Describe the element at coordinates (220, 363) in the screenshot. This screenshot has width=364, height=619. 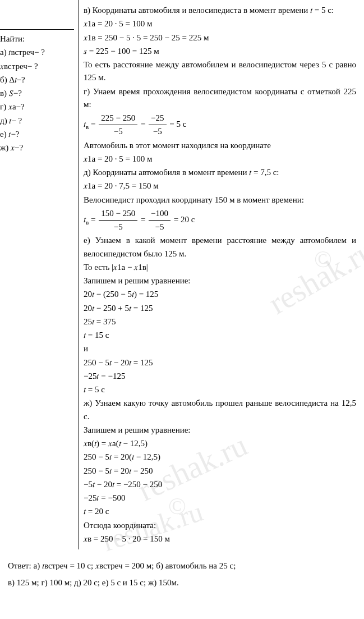
I see `equation: 250 − 5𝑡 − 20𝑡 = 125` at that location.